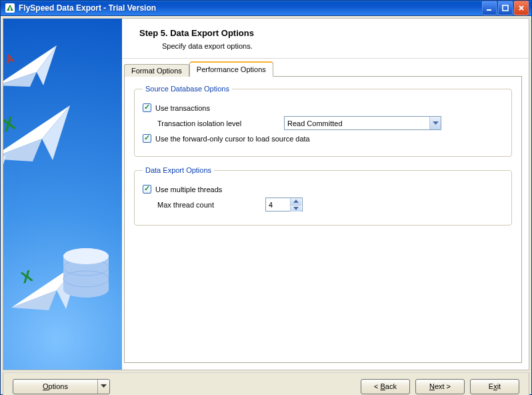 This screenshot has width=532, height=395. What do you see at coordinates (505, 8) in the screenshot?
I see `maximize-icon` at bounding box center [505, 8].